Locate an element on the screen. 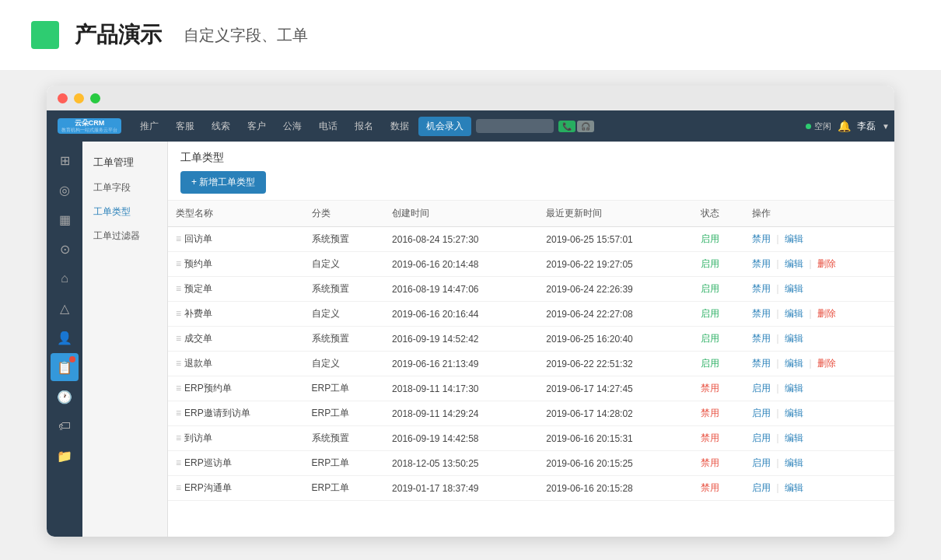 The width and height of the screenshot is (941, 560). sidebar-icon-compass: ⊙ is located at coordinates (65, 249).